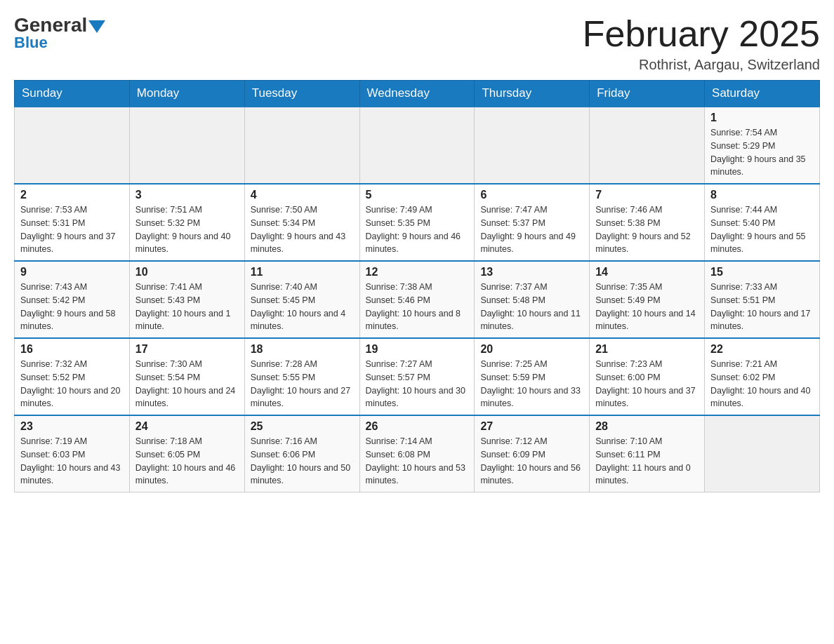 The width and height of the screenshot is (834, 644). Describe the element at coordinates (417, 272) in the screenshot. I see `day-number: 12` at that location.